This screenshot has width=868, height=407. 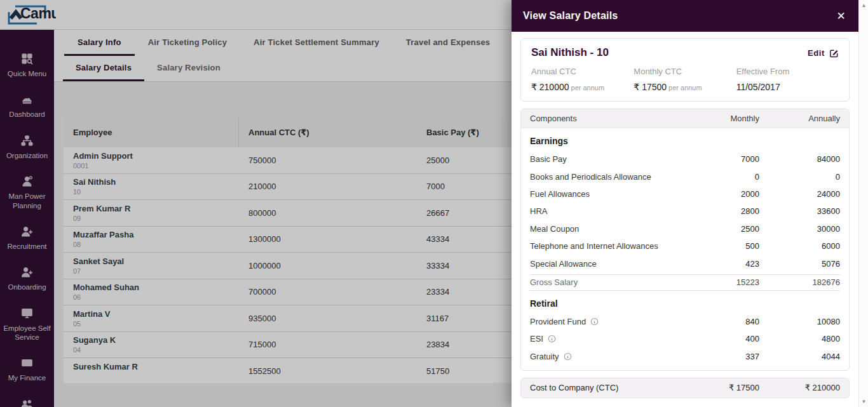 I want to click on total-label: Gross Salary, so click(x=606, y=282).